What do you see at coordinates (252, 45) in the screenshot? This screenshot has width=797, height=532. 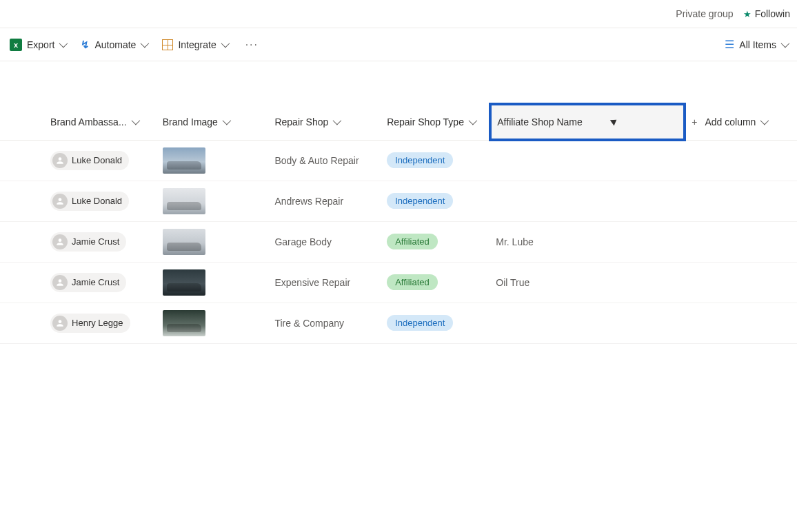 I see `more-actions-button: ···` at bounding box center [252, 45].